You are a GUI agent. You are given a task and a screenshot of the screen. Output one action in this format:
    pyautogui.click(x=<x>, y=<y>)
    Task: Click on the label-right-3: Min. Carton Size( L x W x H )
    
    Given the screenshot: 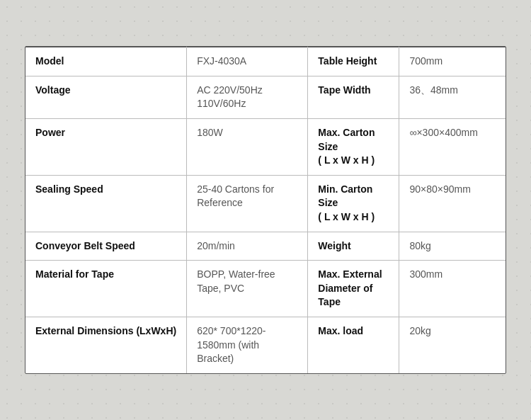 What is the action you would take?
    pyautogui.click(x=354, y=203)
    